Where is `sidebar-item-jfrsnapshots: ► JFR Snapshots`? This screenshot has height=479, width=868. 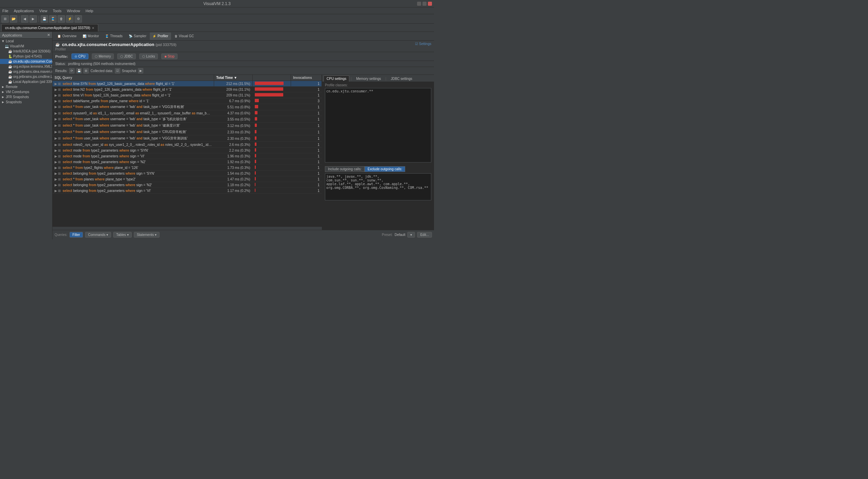 sidebar-item-jfrsnapshots: ► JFR Snapshots is located at coordinates (26, 97).